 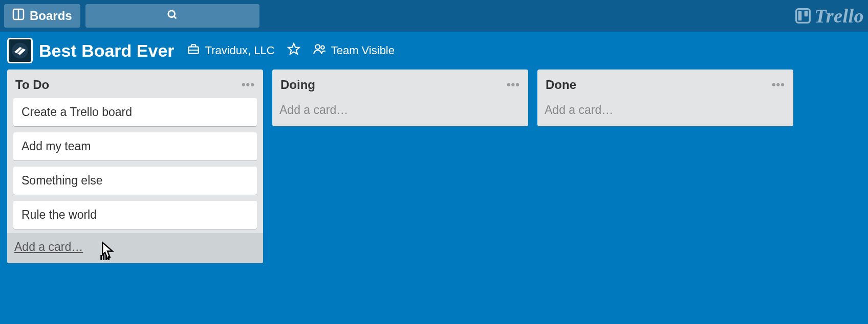 What do you see at coordinates (354, 51) in the screenshot?
I see `visibility-button: Team Visible` at bounding box center [354, 51].